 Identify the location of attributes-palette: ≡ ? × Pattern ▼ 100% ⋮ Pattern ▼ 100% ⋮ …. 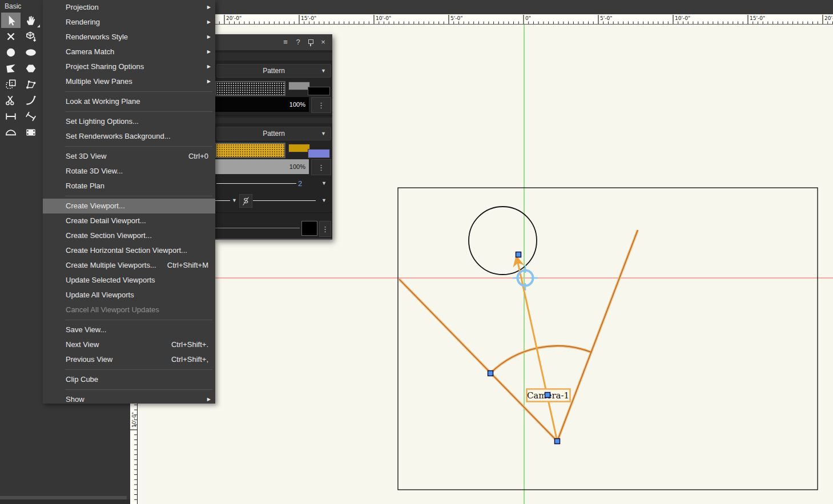
(274, 137).